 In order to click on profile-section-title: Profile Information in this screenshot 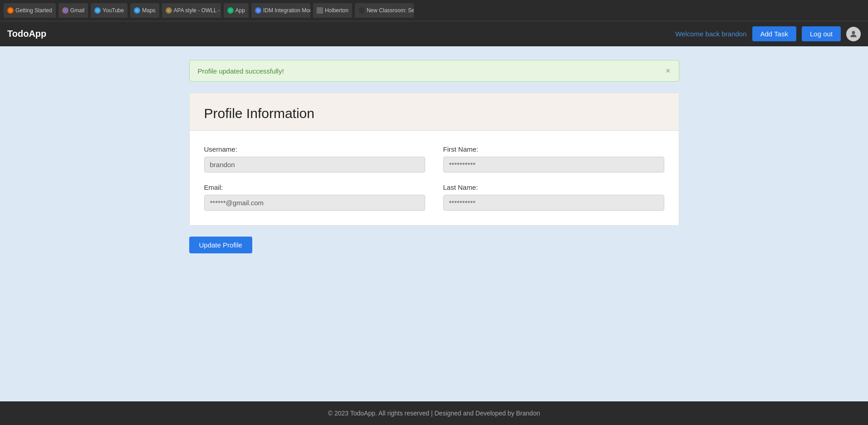, I will do `click(434, 114)`.